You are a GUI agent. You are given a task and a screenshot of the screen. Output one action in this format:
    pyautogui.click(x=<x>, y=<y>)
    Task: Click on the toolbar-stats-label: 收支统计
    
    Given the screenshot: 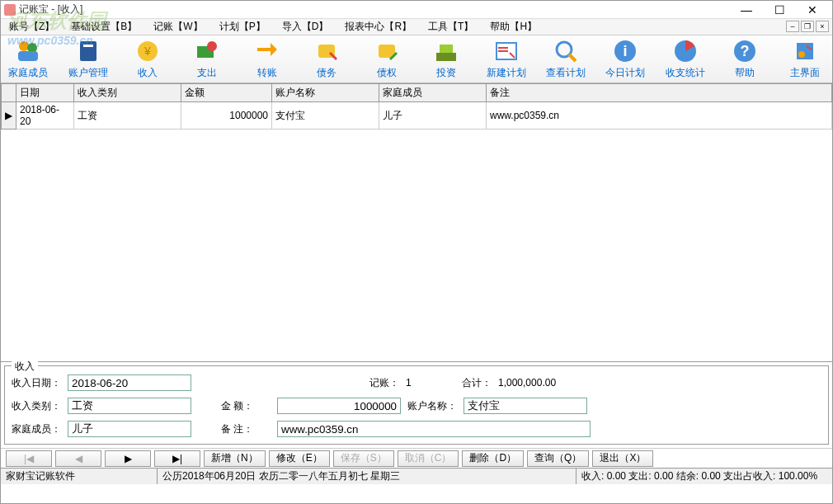 What is the action you would take?
    pyautogui.click(x=685, y=73)
    